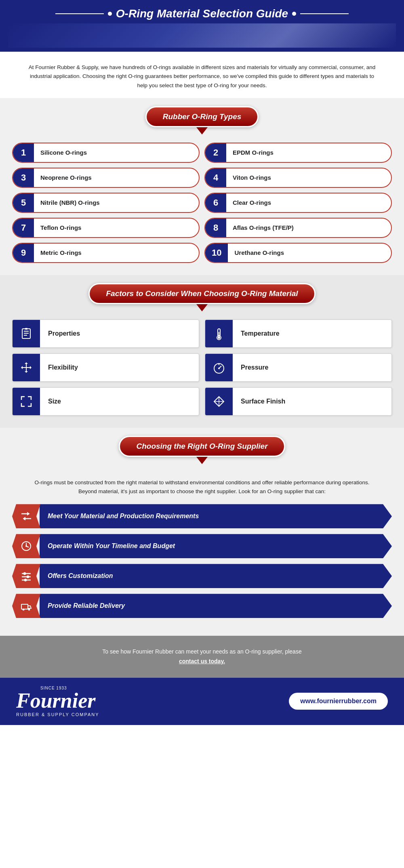 This screenshot has height=868, width=404. I want to click on type-number: 10, so click(217, 253).